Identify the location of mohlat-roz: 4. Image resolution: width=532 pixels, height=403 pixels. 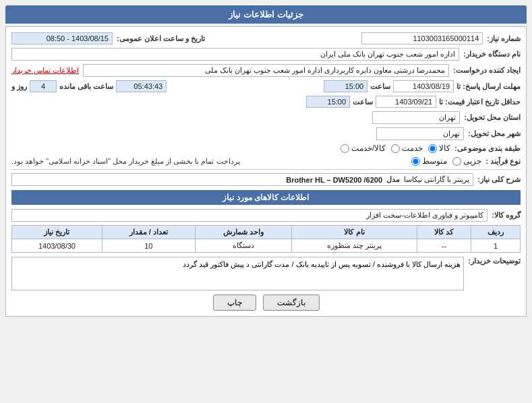
(43, 86).